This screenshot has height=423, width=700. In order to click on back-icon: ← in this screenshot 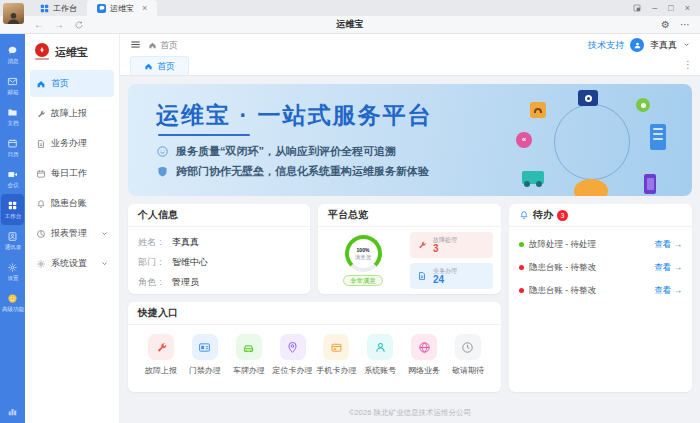, I will do `click(39, 24)`.